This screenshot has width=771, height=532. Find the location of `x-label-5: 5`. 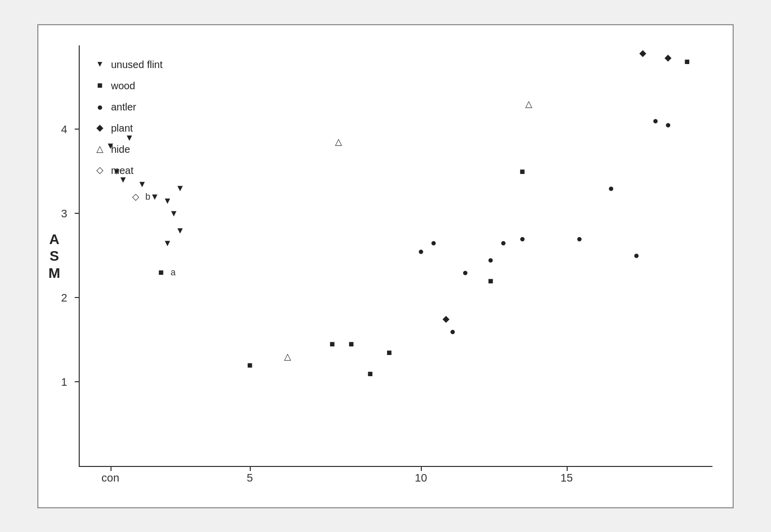

x-label-5: 5 is located at coordinates (250, 478).